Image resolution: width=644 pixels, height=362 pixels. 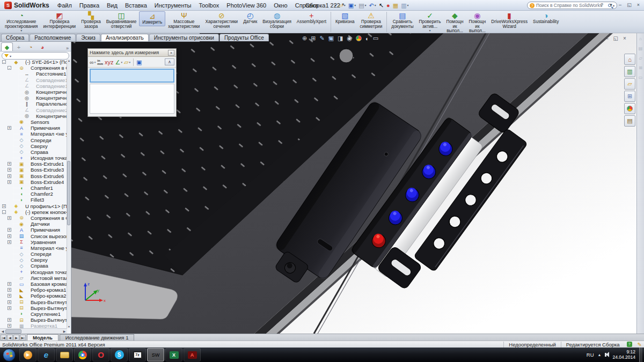 I want to click on task-pane-strip: ⌂▤▱⊞▭, so click(x=640, y=183).